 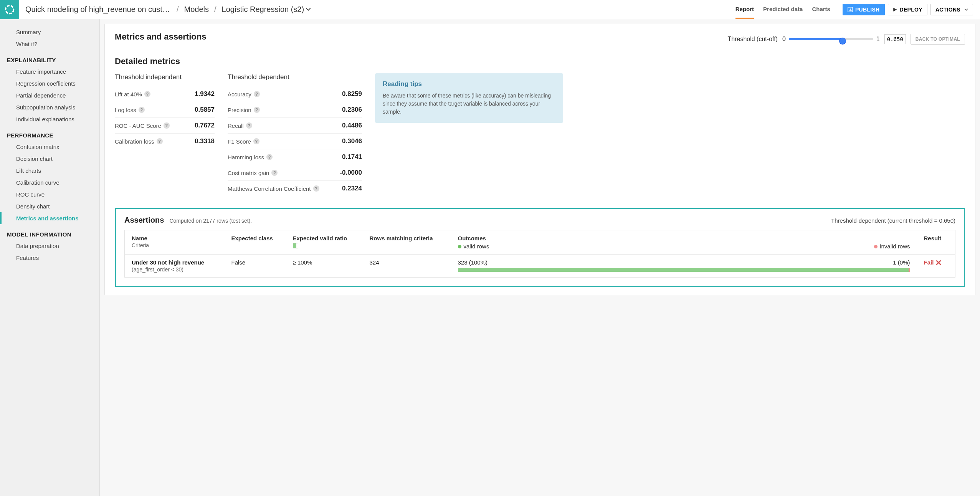 What do you see at coordinates (352, 126) in the screenshot?
I see `metric-value: 0.4486` at bounding box center [352, 126].